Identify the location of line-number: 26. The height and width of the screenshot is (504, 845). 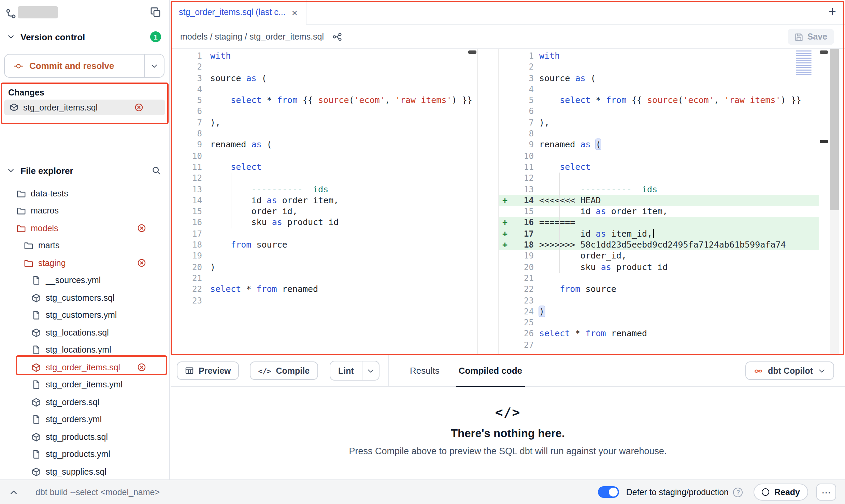
(523, 334).